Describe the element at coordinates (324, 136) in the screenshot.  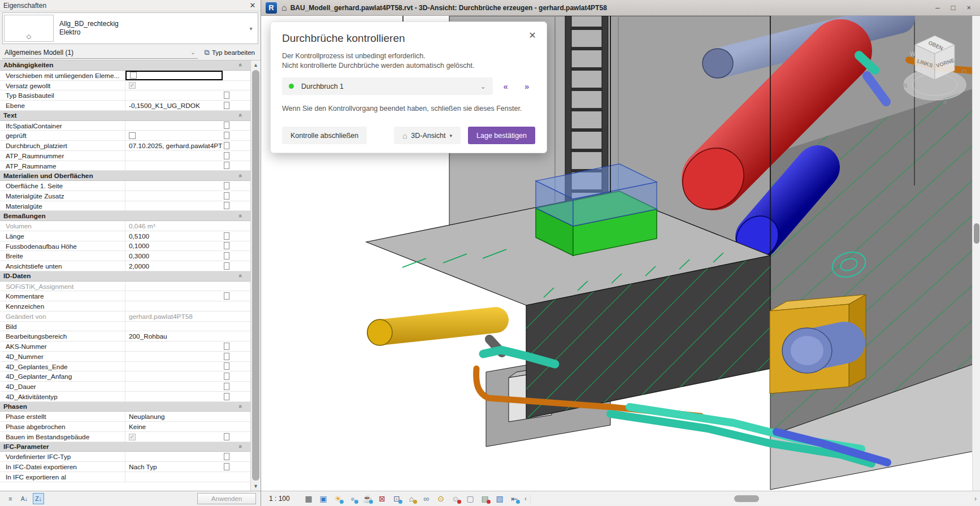
I see `finish-control-button: Kontrolle abschließen` at that location.